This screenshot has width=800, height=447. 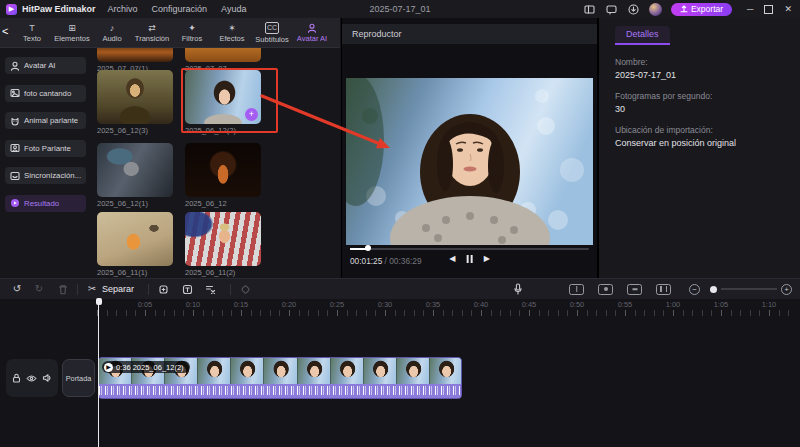 What do you see at coordinates (180, 9) in the screenshot?
I see `menu-configuracion: Configuración` at bounding box center [180, 9].